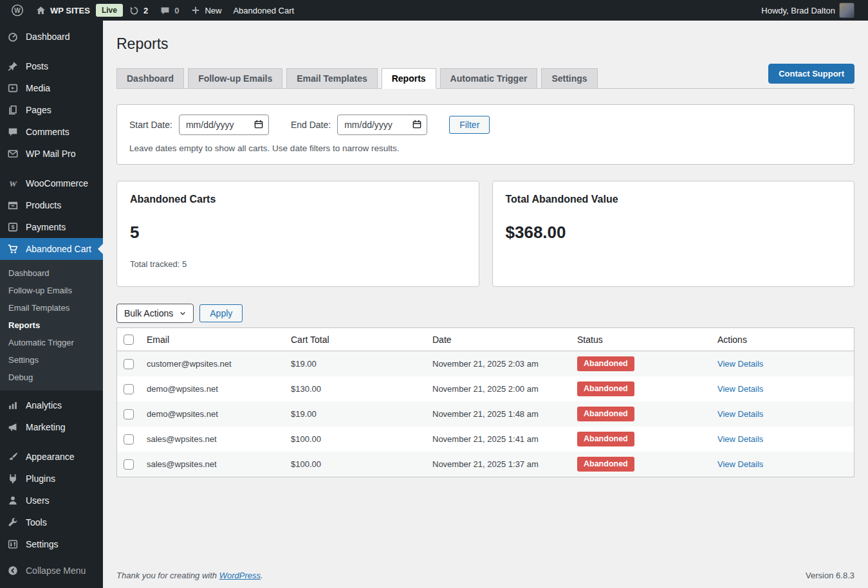 This screenshot has width=868, height=588. Describe the element at coordinates (485, 148) in the screenshot. I see `filter-help-text: Leave dates empty to show all carts. Use…` at that location.